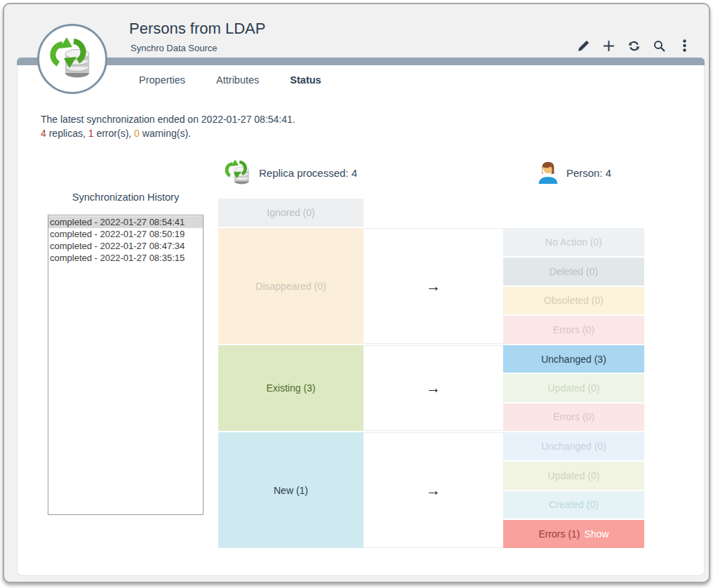  Describe the element at coordinates (67, 133) in the screenshot. I see `replicas-label: replicas,` at that location.